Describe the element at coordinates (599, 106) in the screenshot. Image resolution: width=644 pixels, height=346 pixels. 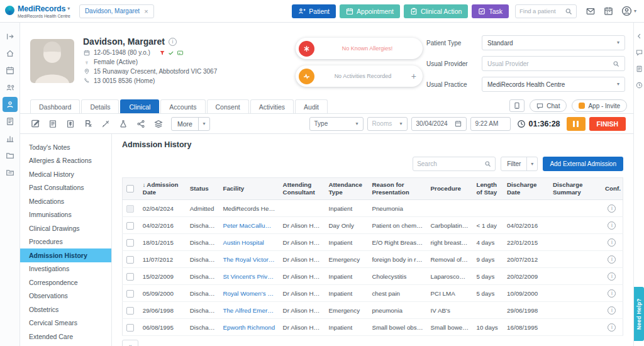
I see `app-invite-button: App - Invite` at that location.